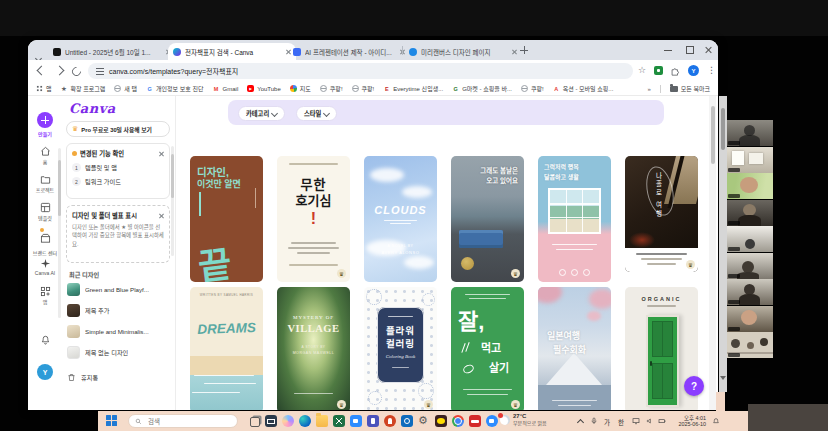  What do you see at coordinates (76, 72) in the screenshot?
I see `reload-icon` at bounding box center [76, 72].